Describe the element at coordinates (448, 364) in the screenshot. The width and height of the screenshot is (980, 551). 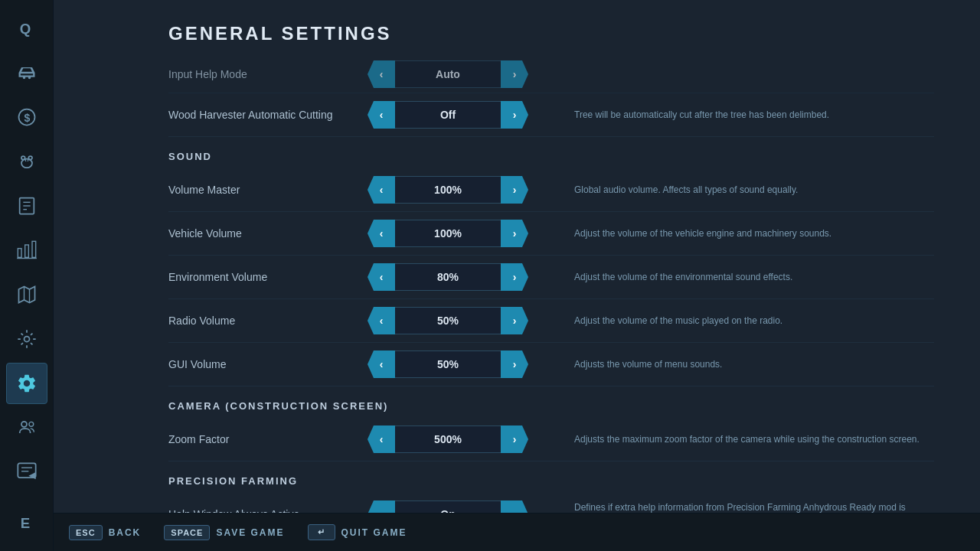
I see `setting-control-gui-volume: ‹ 50% ›` at that location.